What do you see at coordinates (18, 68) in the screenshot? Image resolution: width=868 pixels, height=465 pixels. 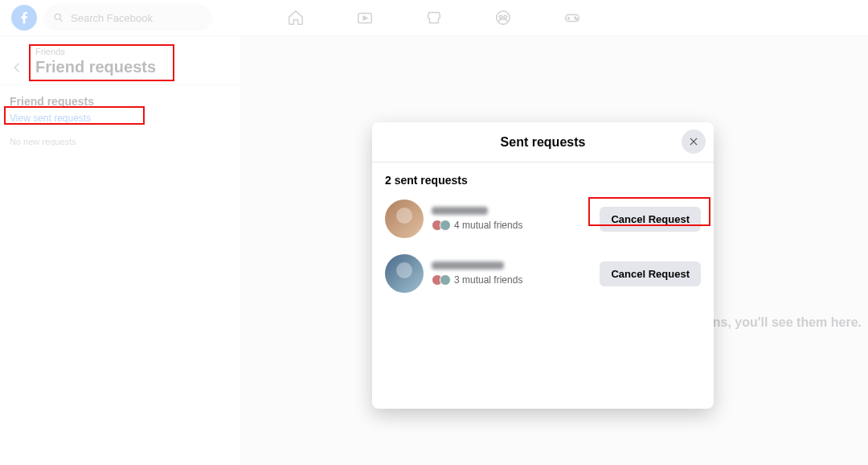 I see `arrow-left-icon` at bounding box center [18, 68].